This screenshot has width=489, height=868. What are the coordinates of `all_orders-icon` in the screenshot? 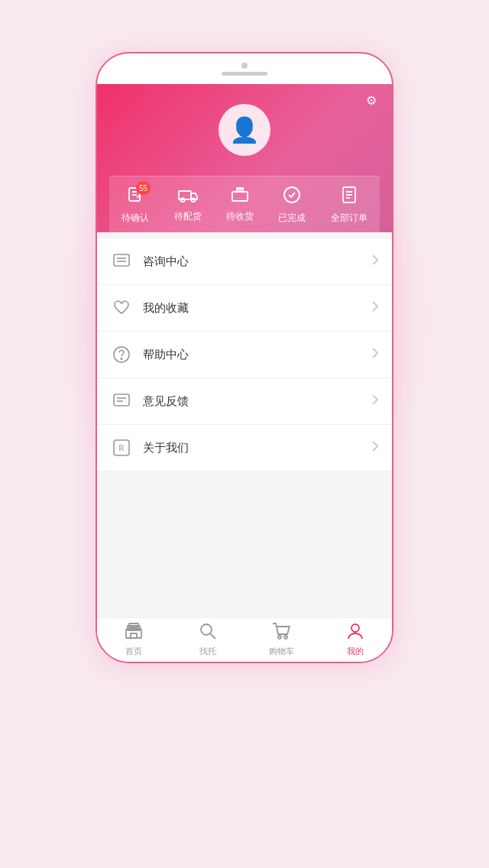 It's located at (349, 199).